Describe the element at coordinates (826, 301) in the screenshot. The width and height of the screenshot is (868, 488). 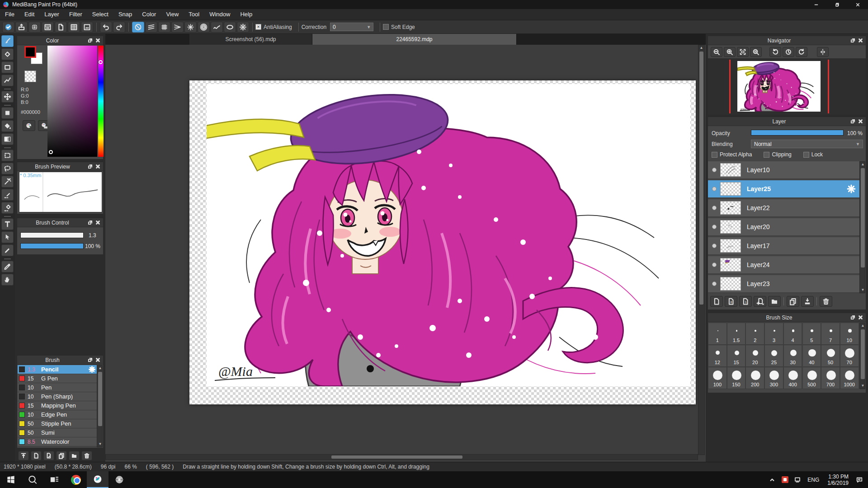
I see `trash-layer-button` at that location.